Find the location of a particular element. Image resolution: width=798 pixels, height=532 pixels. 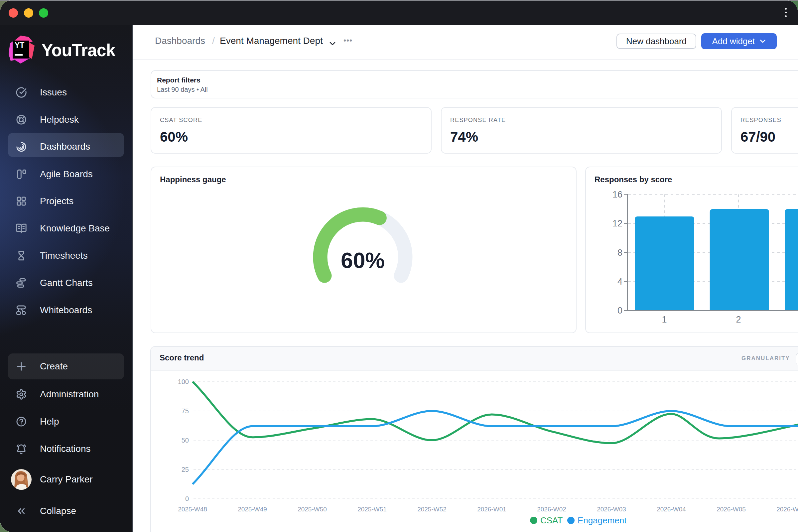

svg-text: 25 is located at coordinates (185, 470).